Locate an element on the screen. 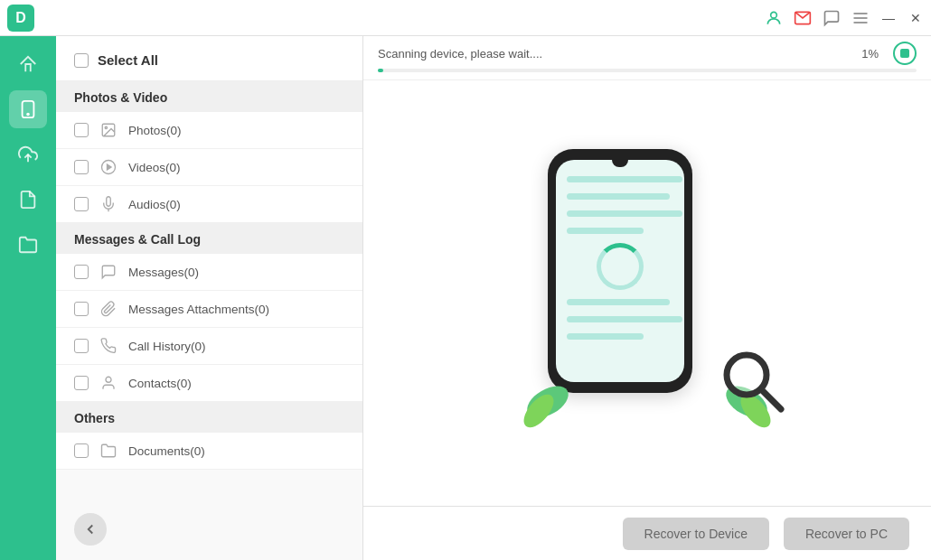  progress-bar is located at coordinates (381, 70).